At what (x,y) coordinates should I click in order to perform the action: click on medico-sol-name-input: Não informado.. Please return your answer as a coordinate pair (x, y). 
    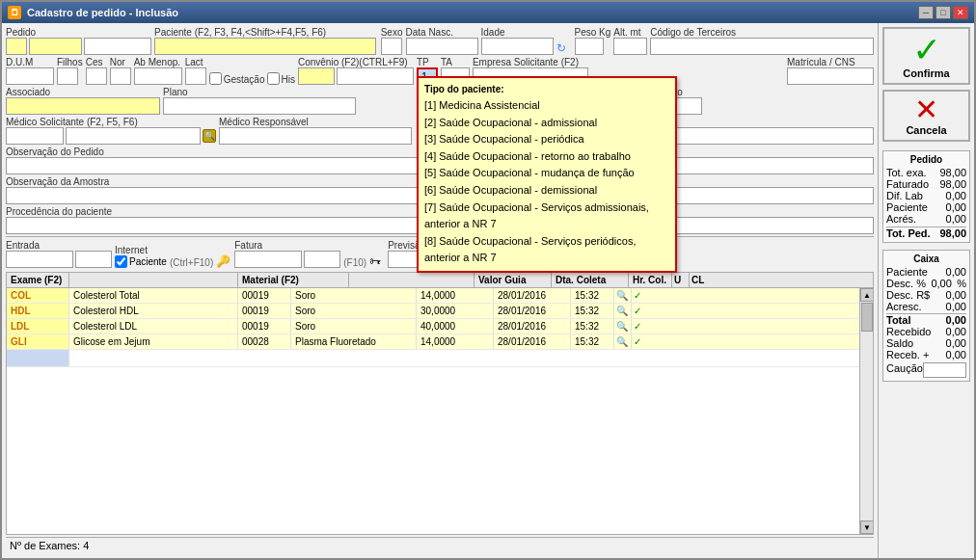
    Looking at the image, I should click on (133, 136).